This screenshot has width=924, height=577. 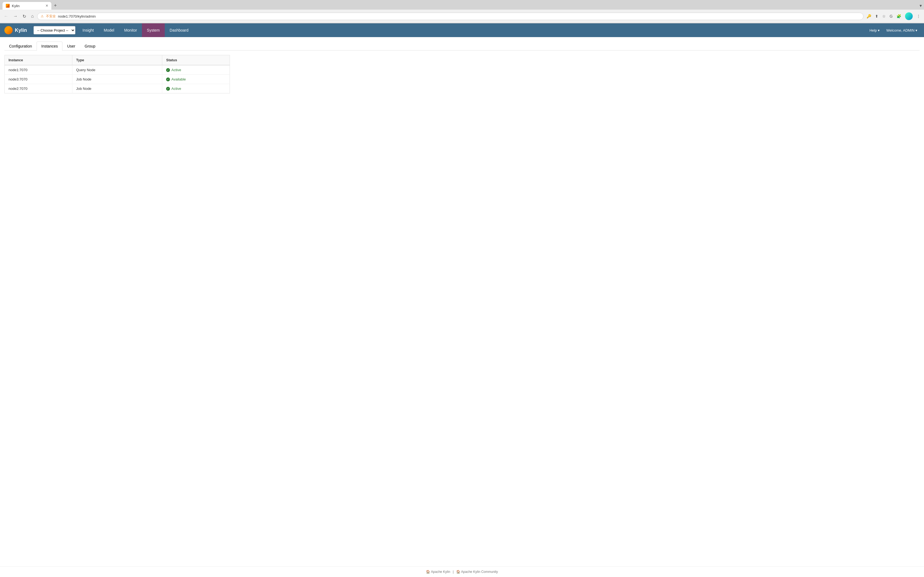 I want to click on profile-avatar, so click(x=909, y=16).